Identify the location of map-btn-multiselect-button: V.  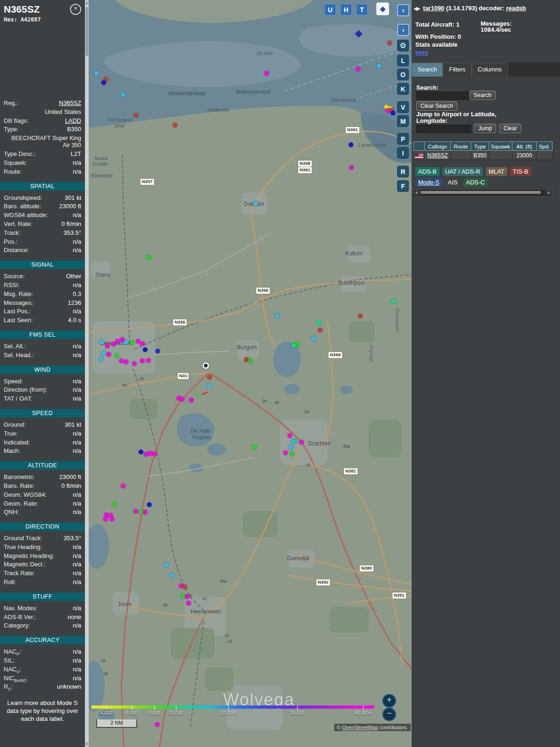
(403, 107).